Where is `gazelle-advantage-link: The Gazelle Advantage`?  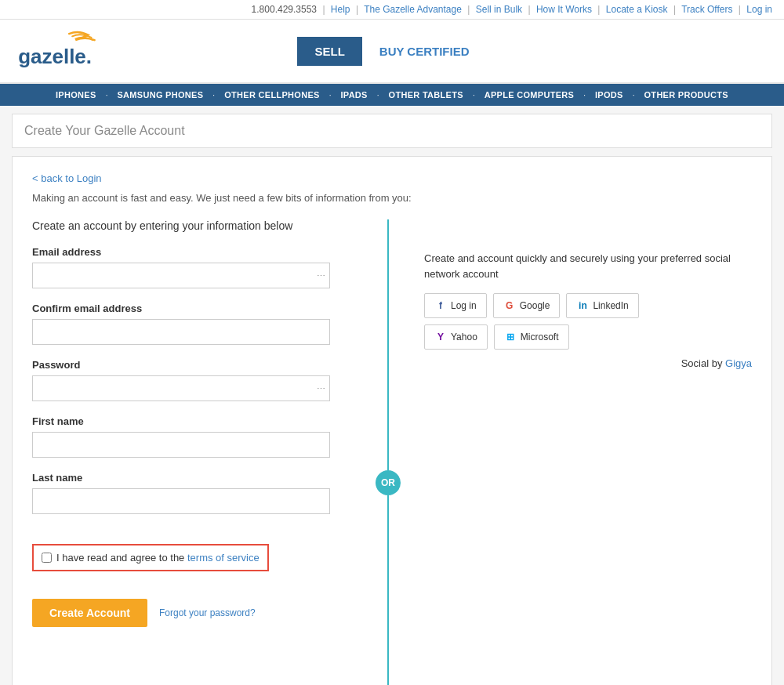 gazelle-advantage-link: The Gazelle Advantage is located at coordinates (412, 9).